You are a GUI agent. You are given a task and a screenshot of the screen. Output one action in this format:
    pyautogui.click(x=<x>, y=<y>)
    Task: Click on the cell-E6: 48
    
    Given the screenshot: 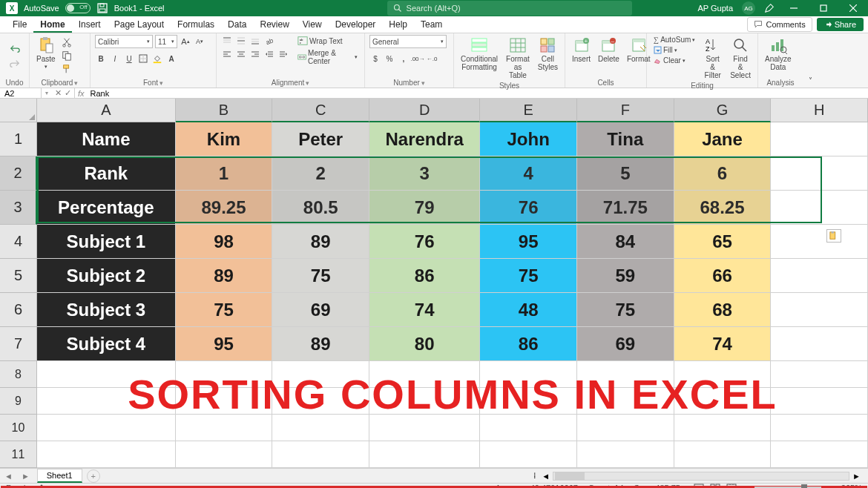 What is the action you would take?
    pyautogui.click(x=528, y=310)
    